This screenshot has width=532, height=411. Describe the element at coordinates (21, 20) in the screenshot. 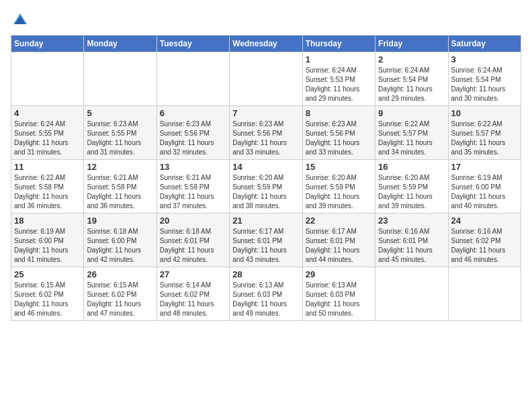

I see `logo` at that location.